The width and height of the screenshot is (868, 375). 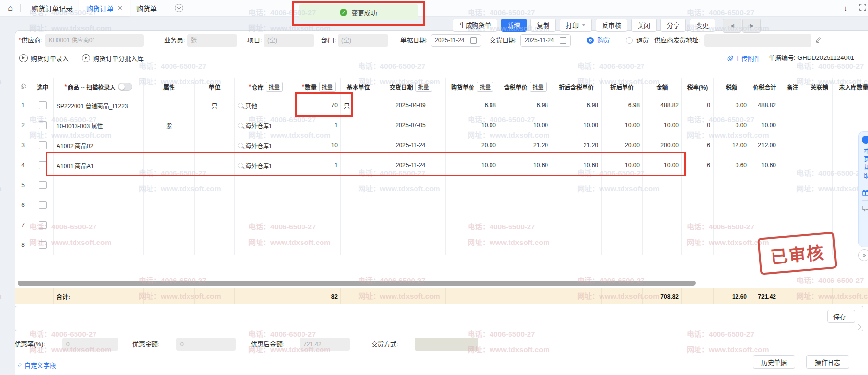 What do you see at coordinates (543, 25) in the screenshot?
I see `copy-button: 复制` at bounding box center [543, 25].